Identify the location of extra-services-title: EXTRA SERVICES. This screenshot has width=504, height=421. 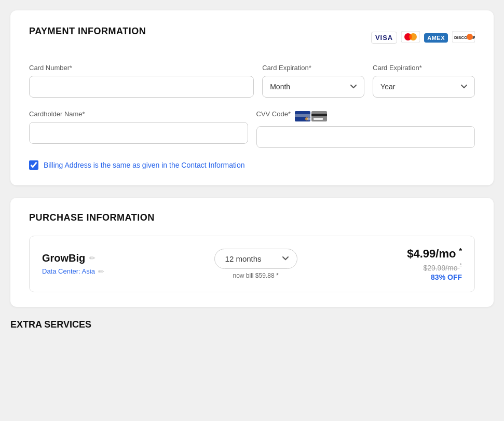
(252, 325).